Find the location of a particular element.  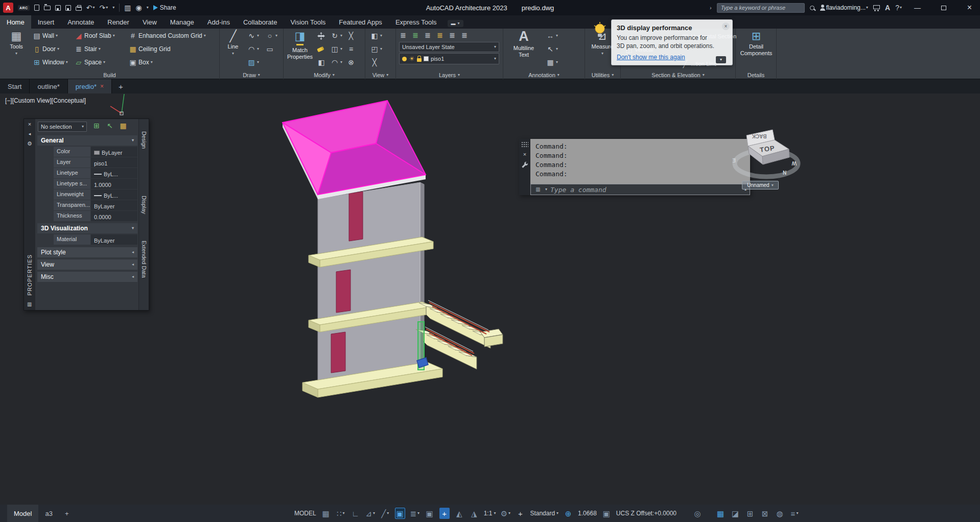

tab-manage: Manage is located at coordinates (182, 22).